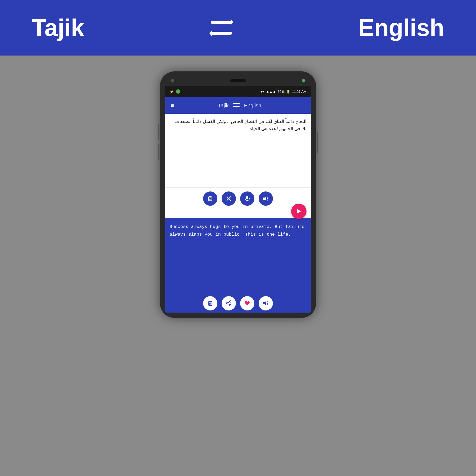 This screenshot has width=476, height=476. I want to click on status-left-icons: ⚡ ●, so click(175, 91).